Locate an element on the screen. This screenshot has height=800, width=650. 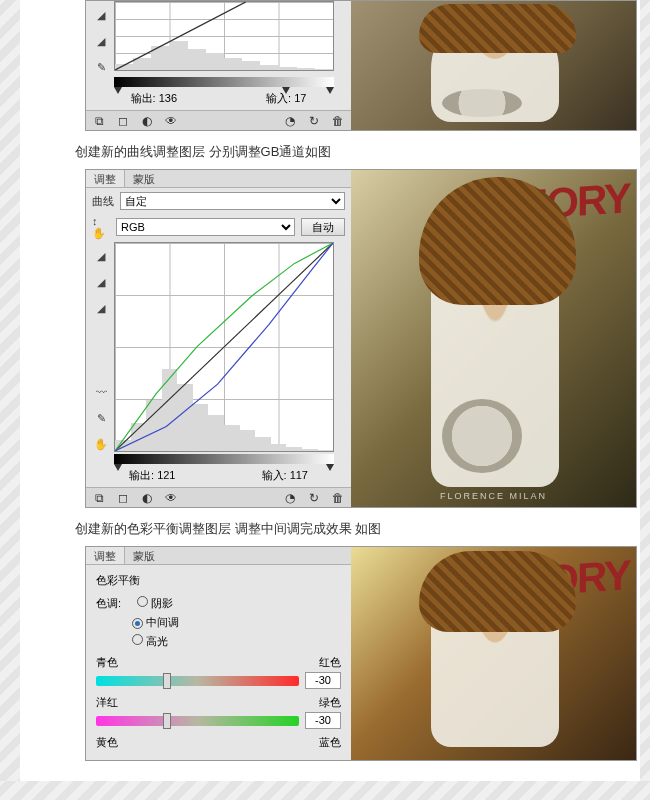
tab-mask-3: 蒙版 is located at coordinates (144, 556).